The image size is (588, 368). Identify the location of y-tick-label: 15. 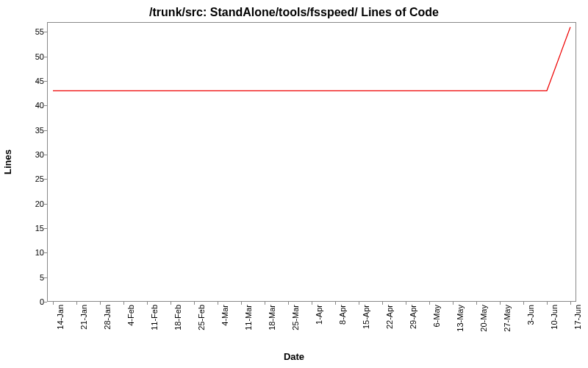
(33, 228).